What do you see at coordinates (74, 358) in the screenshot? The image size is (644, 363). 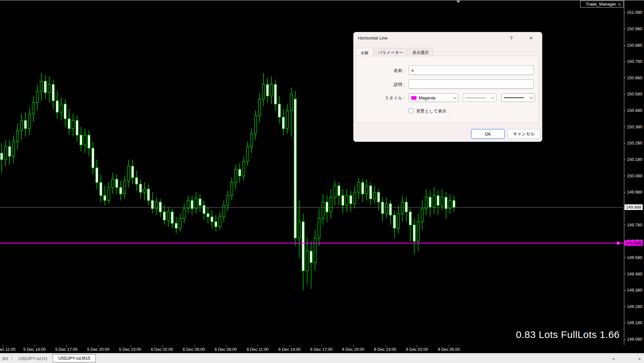 I see `tab-usdjpy-m15-active: USDJPY-cd,M15` at bounding box center [74, 358].